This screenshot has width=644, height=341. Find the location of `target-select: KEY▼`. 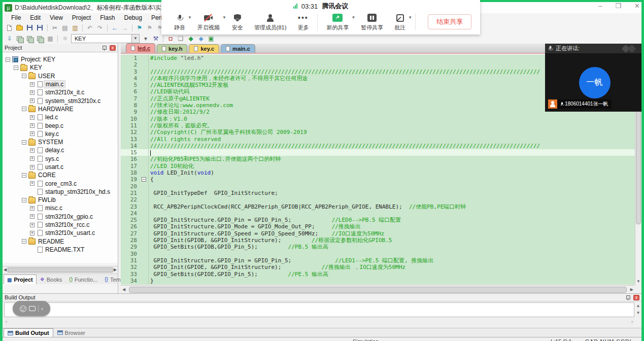

target-select: KEY▼ is located at coordinates (106, 39).